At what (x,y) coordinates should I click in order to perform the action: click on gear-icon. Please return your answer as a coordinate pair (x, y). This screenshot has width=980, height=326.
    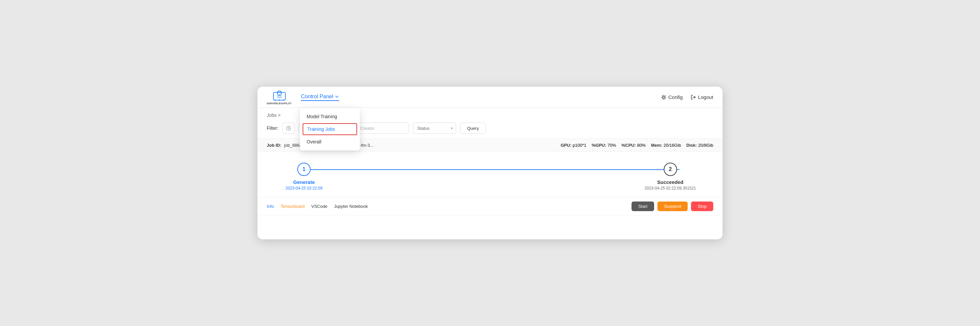
    Looking at the image, I should click on (664, 97).